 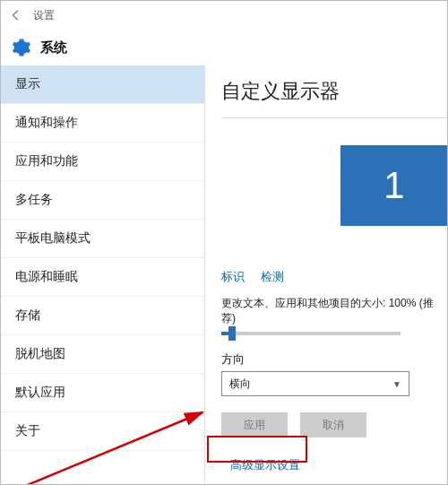 I want to click on scale-slider, so click(x=311, y=333).